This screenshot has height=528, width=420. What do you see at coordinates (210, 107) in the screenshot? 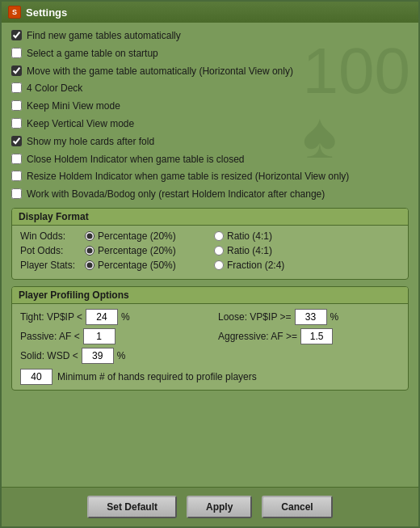
I see `checkbox-row: Keep Mini View mode` at bounding box center [210, 107].